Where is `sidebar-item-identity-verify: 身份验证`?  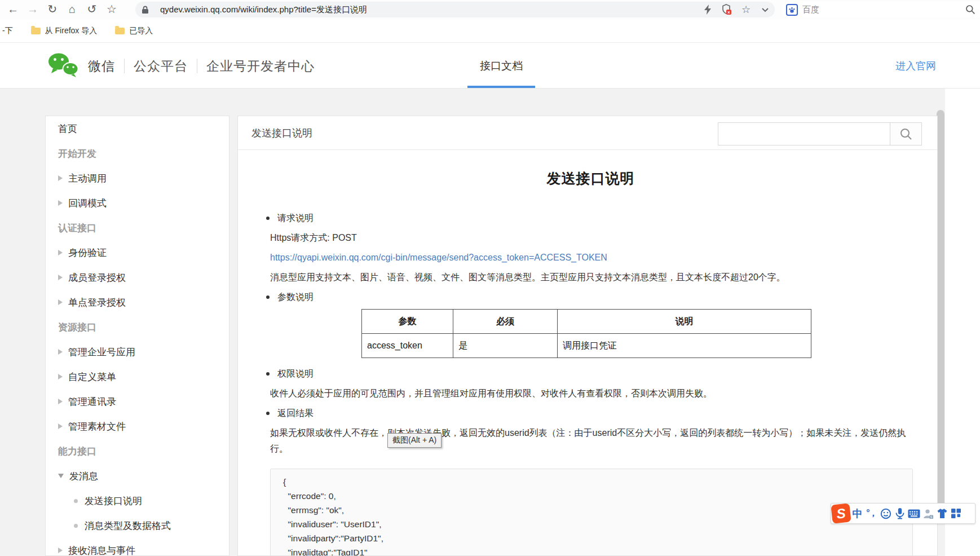
sidebar-item-identity-verify: 身份验证 is located at coordinates (138, 253).